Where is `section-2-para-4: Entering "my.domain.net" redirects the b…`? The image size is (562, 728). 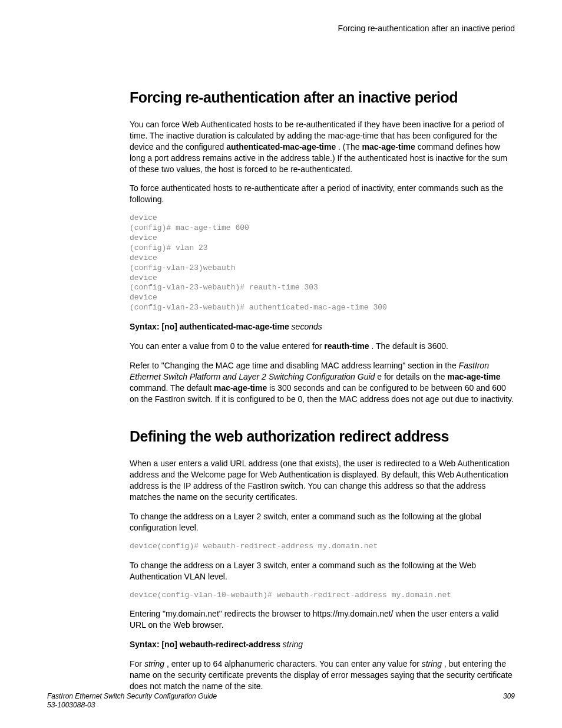
section-2-para-4: Entering "my.domain.net" redirects the b… is located at coordinates (322, 620).